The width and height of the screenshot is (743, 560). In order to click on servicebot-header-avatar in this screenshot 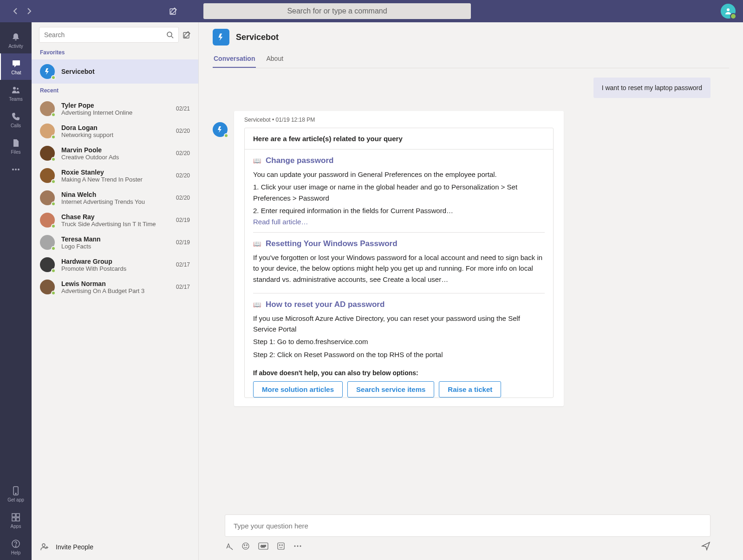, I will do `click(221, 37)`.